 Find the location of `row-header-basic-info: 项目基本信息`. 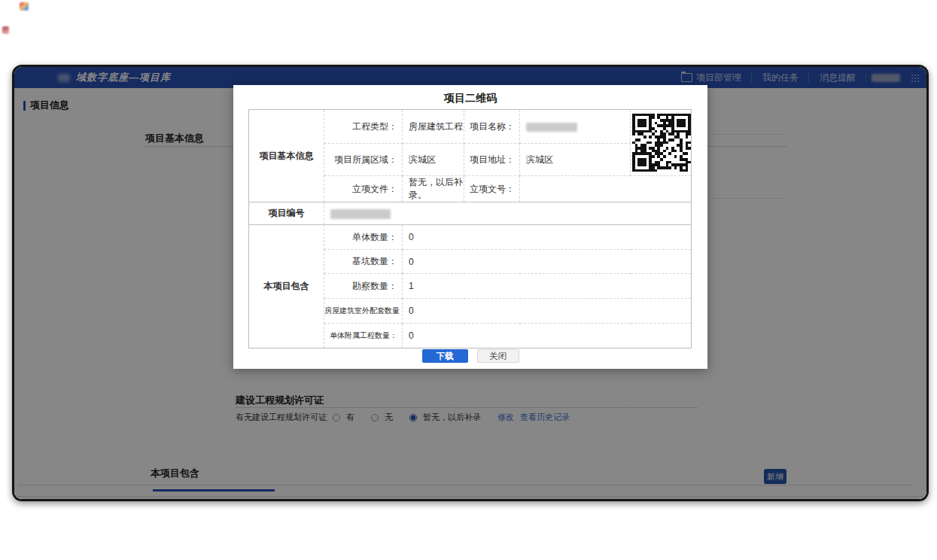

row-header-basic-info: 项目基本信息 is located at coordinates (287, 157).